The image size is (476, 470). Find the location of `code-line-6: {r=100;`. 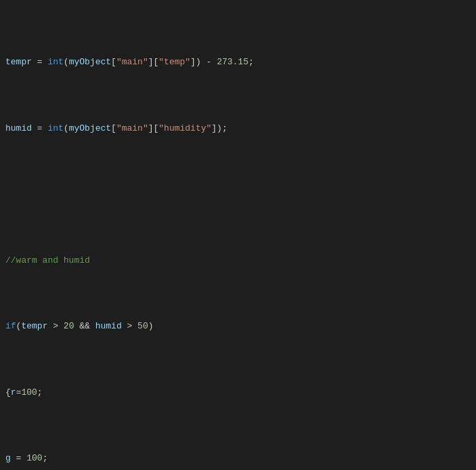

code-line-6: {r=100; is located at coordinates (238, 393).